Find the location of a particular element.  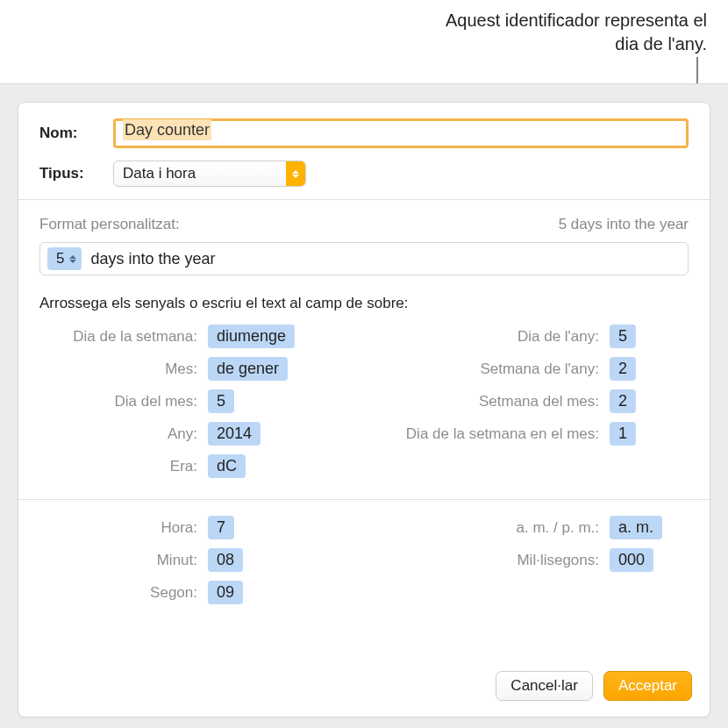

type-label: Tipus: is located at coordinates (74, 174).